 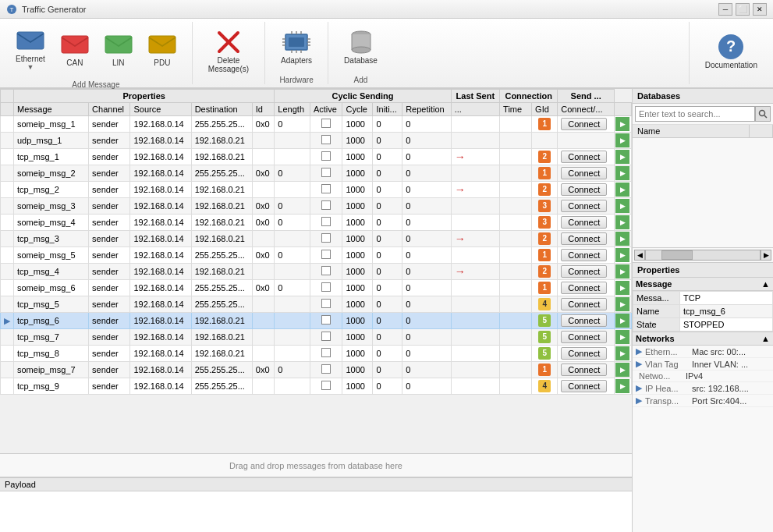 What do you see at coordinates (264, 109) in the screenshot?
I see `th-id: Id` at bounding box center [264, 109].